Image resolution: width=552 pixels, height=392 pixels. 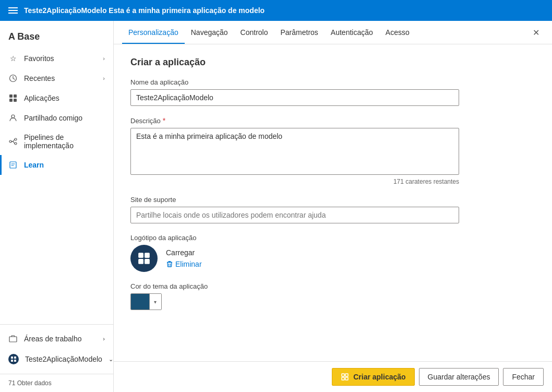 What do you see at coordinates (295, 151) in the screenshot?
I see `description-textarea: Esta é a minha primeira aplicação de mod…` at bounding box center [295, 151].